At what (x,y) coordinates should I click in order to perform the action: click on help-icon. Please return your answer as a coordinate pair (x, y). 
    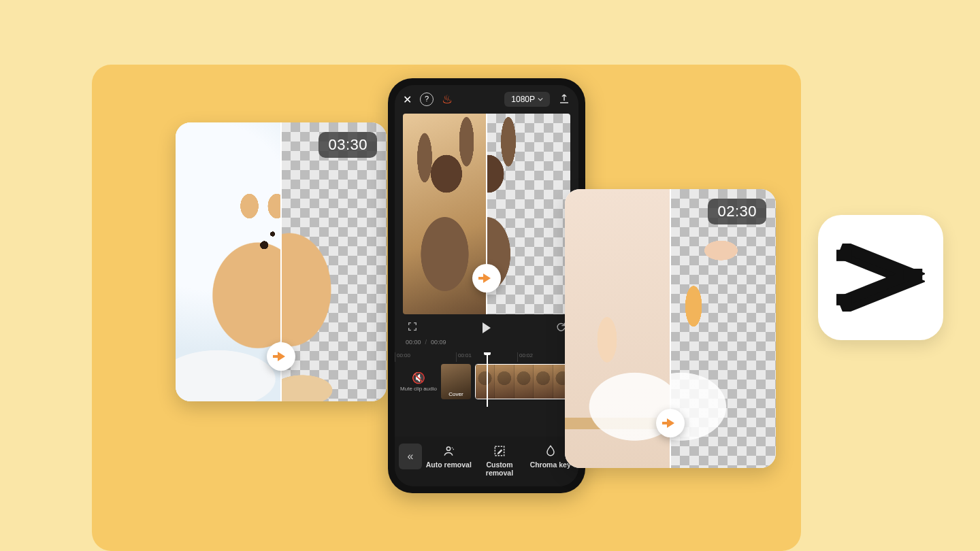
    Looking at the image, I should click on (427, 99).